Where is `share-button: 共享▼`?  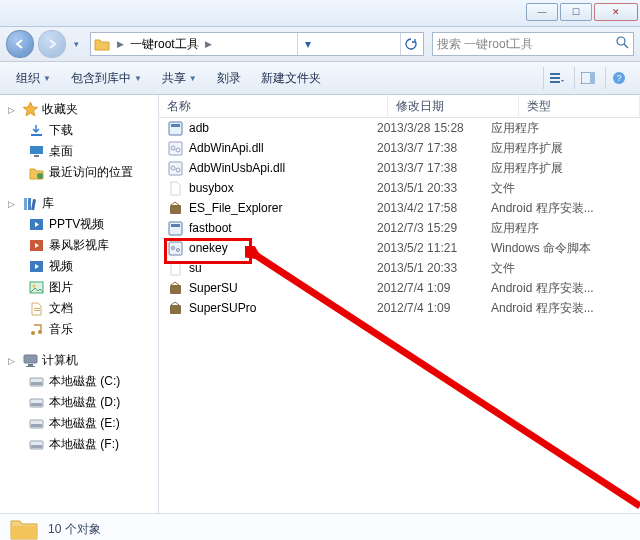 share-button: 共享▼ is located at coordinates (180, 78).